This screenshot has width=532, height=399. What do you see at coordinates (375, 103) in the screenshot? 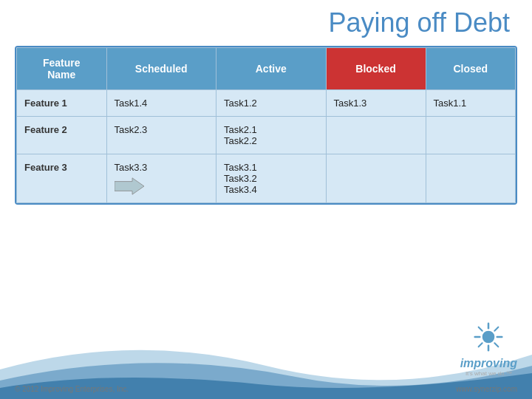
I see `feature-1-blocked: Task1.3` at bounding box center [375, 103].